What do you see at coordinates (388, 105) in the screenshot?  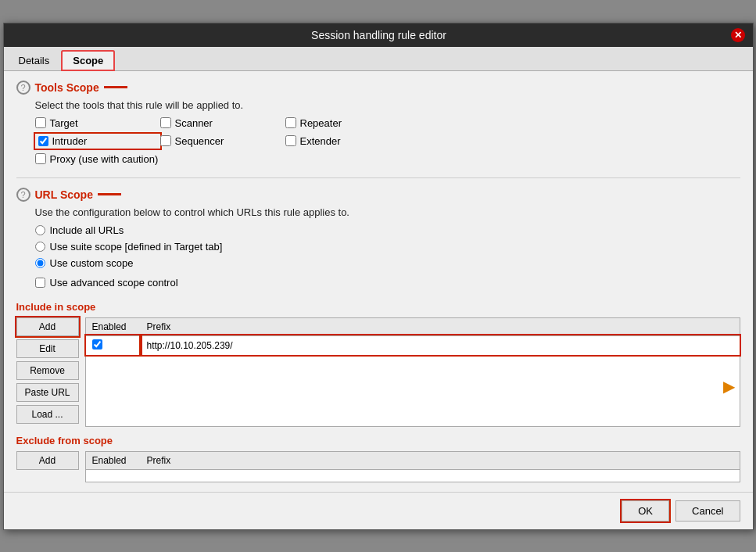 I see `tools-scope-desc: Select the tools that this rule will be …` at bounding box center [388, 105].